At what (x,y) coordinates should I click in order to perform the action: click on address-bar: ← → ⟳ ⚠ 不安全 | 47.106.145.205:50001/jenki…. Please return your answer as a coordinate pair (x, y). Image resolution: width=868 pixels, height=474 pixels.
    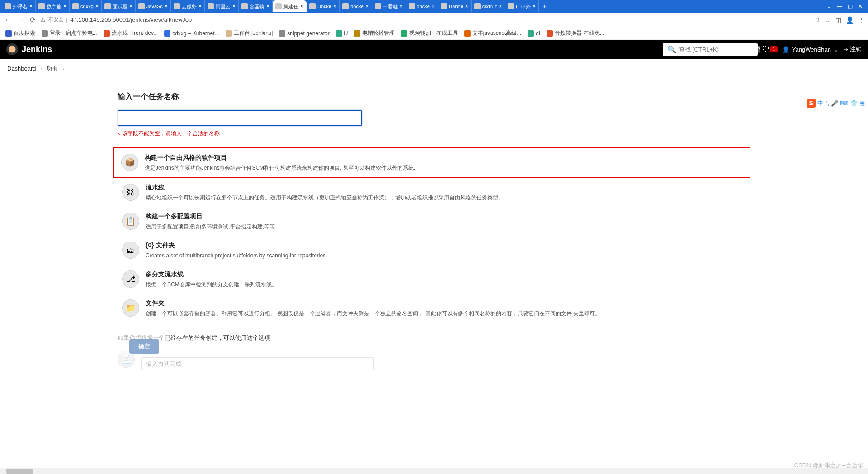
    Looking at the image, I should click on (434, 20).